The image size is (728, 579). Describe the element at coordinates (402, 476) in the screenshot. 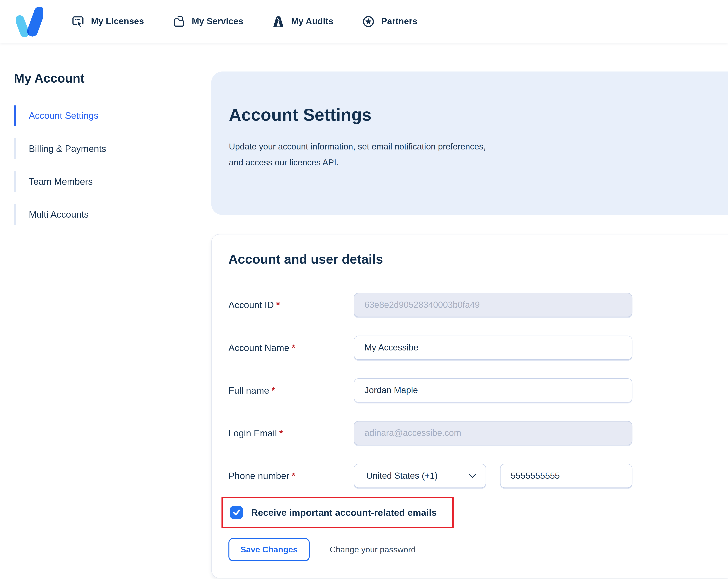

I see `country-code-value: United States (+1)` at that location.